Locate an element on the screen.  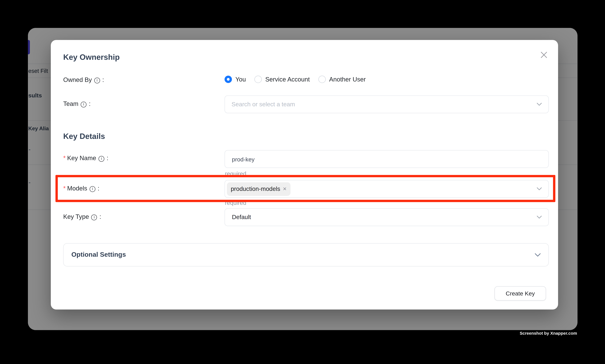
models-tag-text: production-models is located at coordinates (256, 189).